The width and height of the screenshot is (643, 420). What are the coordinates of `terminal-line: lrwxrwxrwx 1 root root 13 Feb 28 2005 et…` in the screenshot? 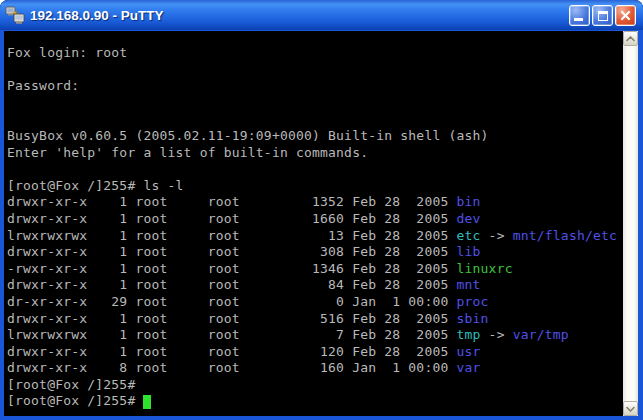 It's located at (315, 236).